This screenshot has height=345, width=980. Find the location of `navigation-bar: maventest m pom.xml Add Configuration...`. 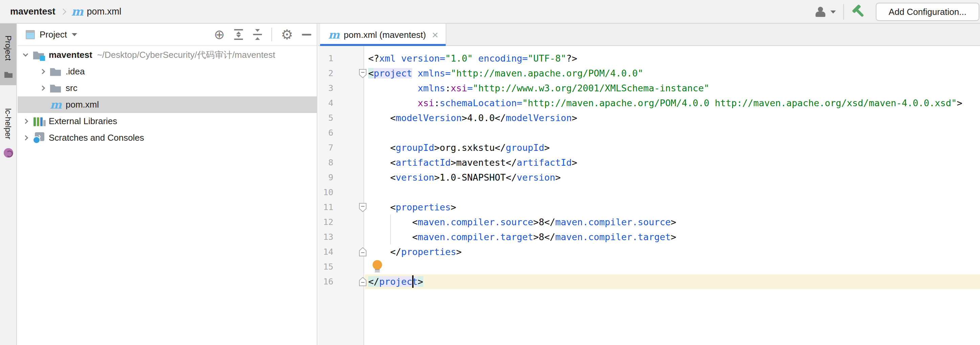

navigation-bar: maventest m pom.xml Add Configuration... is located at coordinates (490, 12).